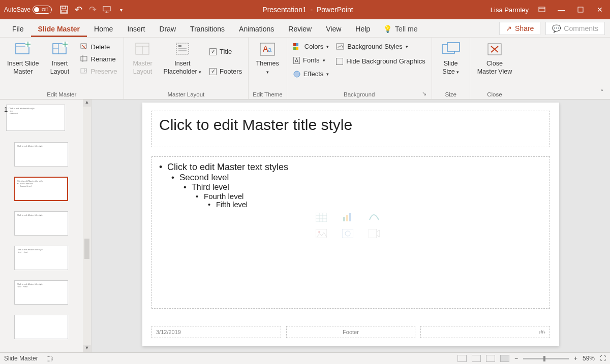 The height and width of the screenshot is (364, 610). What do you see at coordinates (18, 29) in the screenshot?
I see `tab-file: File` at bounding box center [18, 29].